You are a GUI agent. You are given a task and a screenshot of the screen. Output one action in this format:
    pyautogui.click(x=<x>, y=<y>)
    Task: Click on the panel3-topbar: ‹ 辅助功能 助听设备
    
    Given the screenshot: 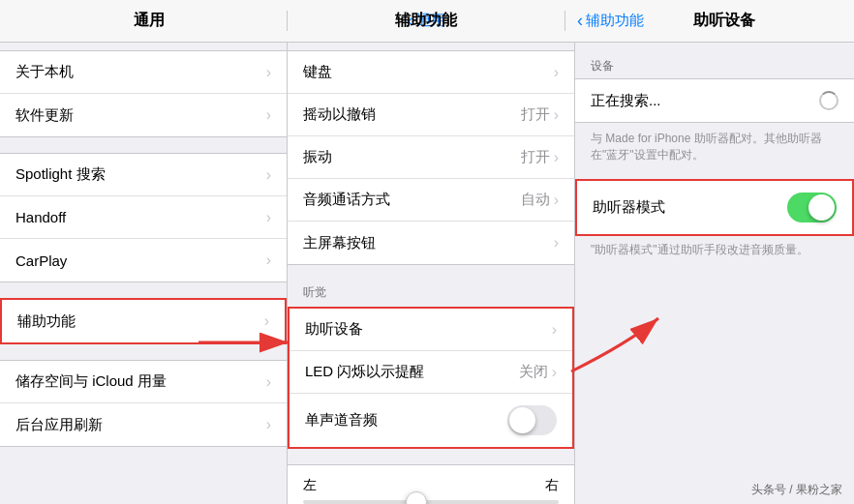 What is the action you would take?
    pyautogui.click(x=710, y=21)
    